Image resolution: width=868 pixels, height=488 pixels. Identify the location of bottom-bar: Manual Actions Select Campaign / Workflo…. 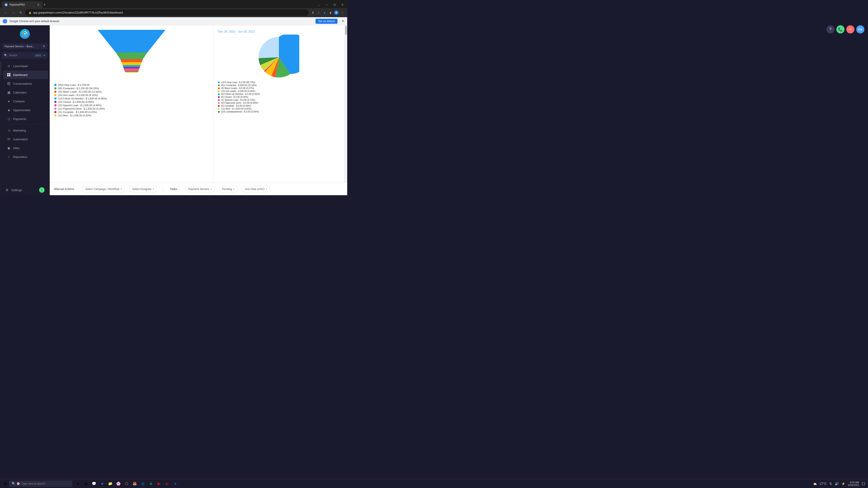
(198, 189).